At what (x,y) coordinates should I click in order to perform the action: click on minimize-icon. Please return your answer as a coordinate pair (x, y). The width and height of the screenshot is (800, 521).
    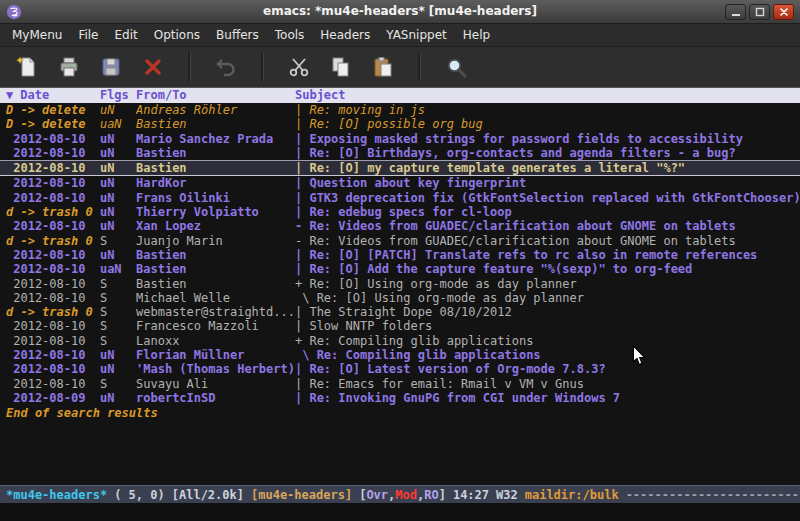
    Looking at the image, I should click on (736, 12).